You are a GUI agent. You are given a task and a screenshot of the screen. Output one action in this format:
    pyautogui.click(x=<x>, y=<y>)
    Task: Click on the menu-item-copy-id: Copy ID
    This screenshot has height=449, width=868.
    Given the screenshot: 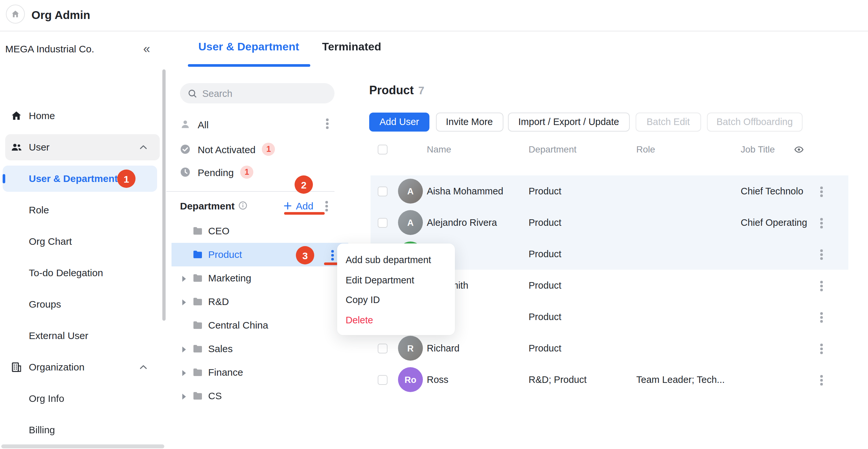 What is the action you would take?
    pyautogui.click(x=396, y=300)
    